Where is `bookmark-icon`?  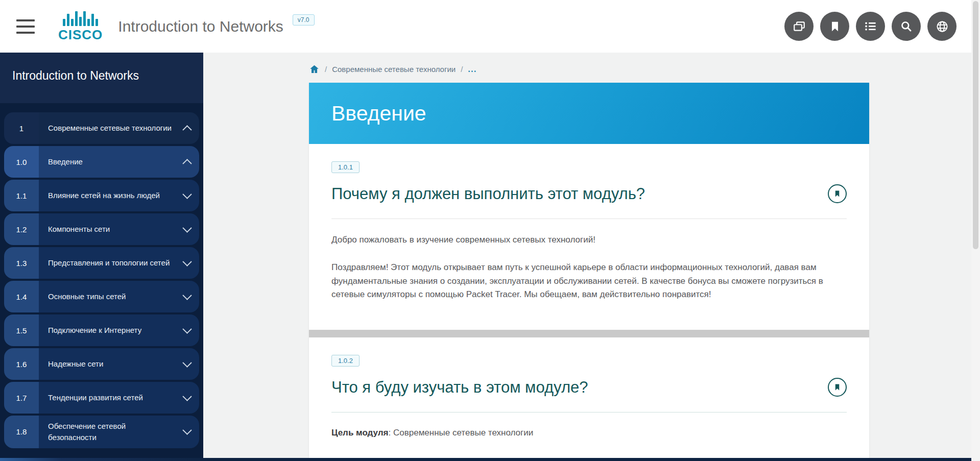 bookmark-icon is located at coordinates (834, 27).